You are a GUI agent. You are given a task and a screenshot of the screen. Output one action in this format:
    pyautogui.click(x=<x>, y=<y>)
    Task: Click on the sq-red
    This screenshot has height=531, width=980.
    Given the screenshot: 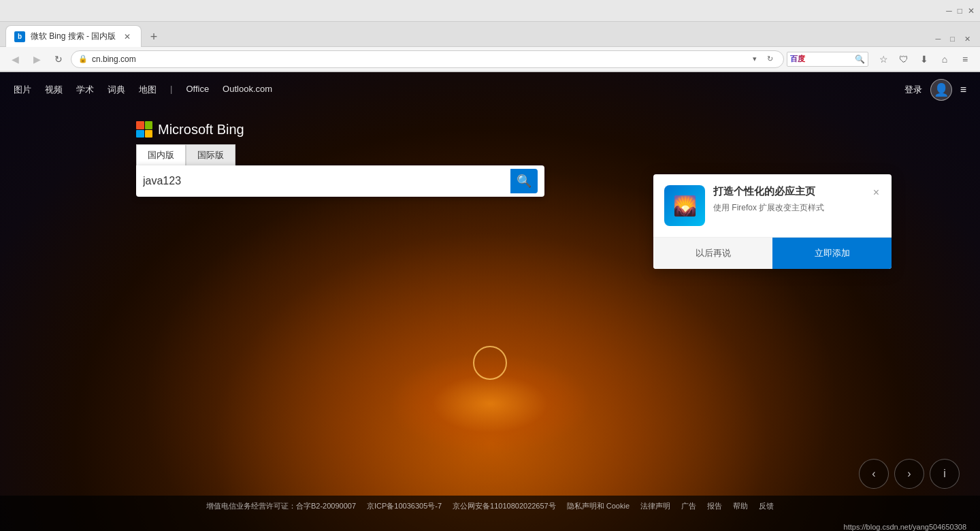 What is the action you would take?
    pyautogui.click(x=140, y=125)
    